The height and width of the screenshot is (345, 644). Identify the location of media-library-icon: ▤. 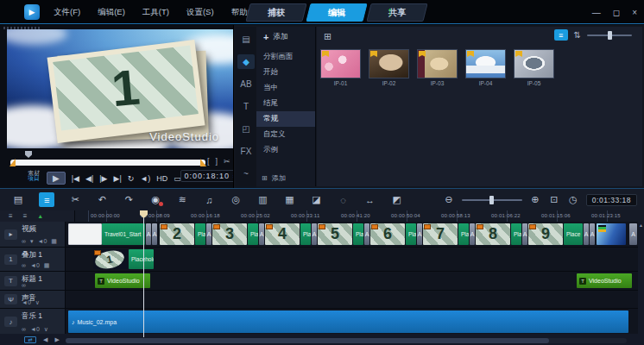
(246, 40).